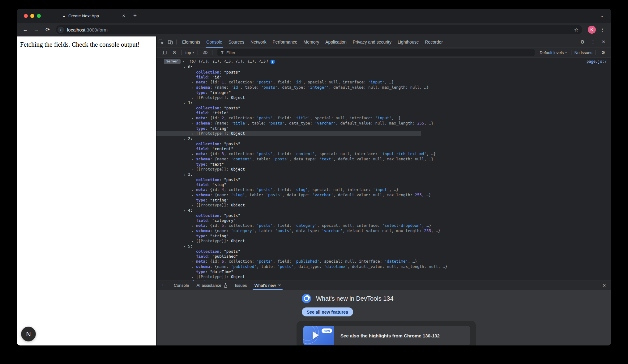 The width and height of the screenshot is (628, 364). What do you see at coordinates (174, 53) in the screenshot?
I see `clear-console-icon: ⊘` at bounding box center [174, 53].